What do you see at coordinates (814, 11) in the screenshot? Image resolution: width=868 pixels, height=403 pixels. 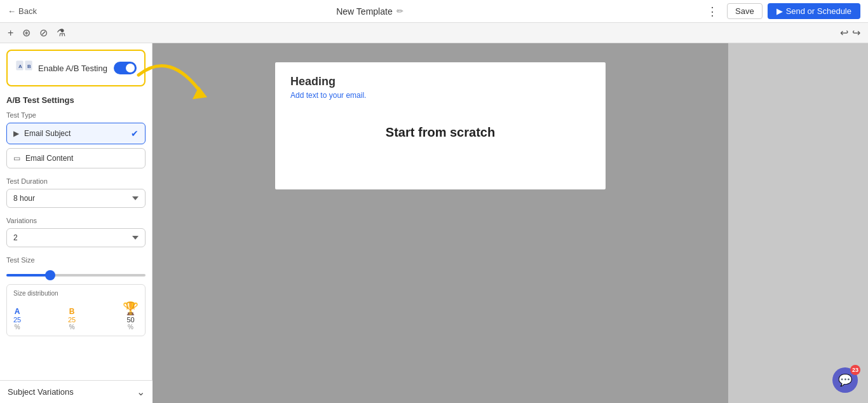 I see `send-schedule-button: ▶ Send or Schedule` at bounding box center [814, 11].